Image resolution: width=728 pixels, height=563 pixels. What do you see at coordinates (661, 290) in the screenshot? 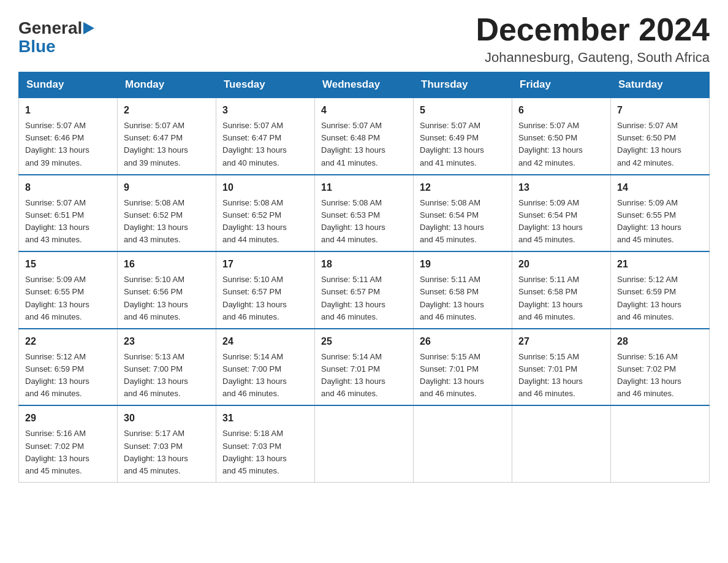
I see `table-row: 21Sunrise: 5:12 AMSunset: 6:59 PMDayligh…` at bounding box center [661, 290].